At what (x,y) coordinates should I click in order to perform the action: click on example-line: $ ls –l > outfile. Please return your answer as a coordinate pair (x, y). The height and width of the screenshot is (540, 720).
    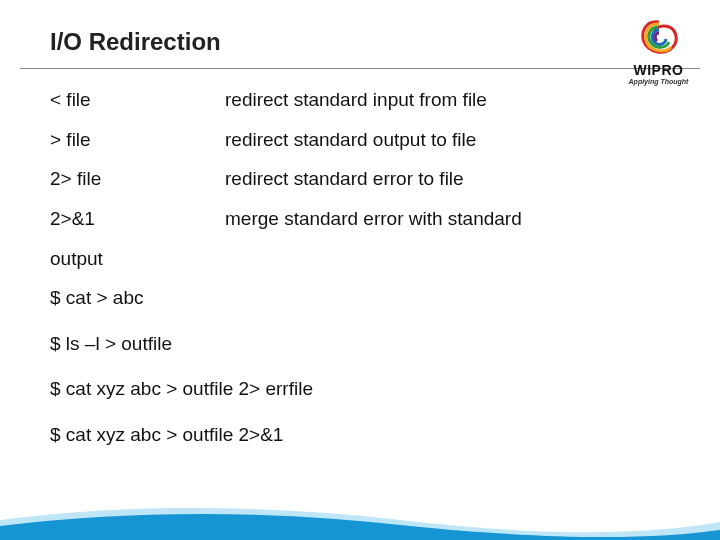
    Looking at the image, I should click on (365, 344).